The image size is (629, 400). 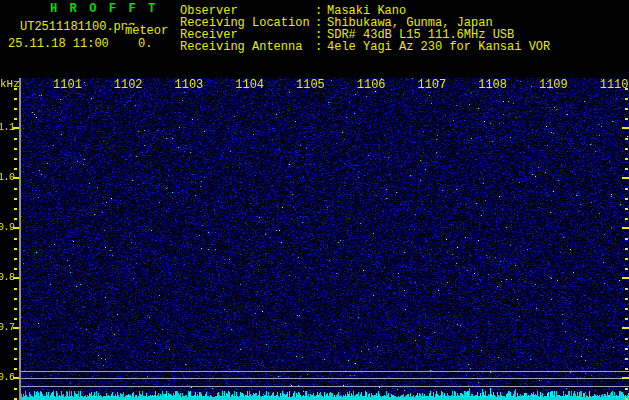 I want to click on info-value: 4ele Yagi Az 230 for Kansai VOR, so click(x=438, y=47).